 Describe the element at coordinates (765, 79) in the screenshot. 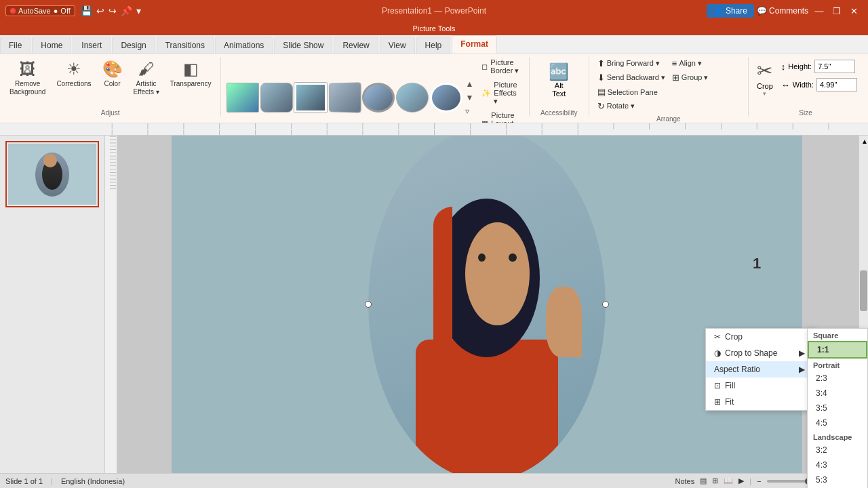

I see `crop-button: ✂ Crop ▾` at that location.